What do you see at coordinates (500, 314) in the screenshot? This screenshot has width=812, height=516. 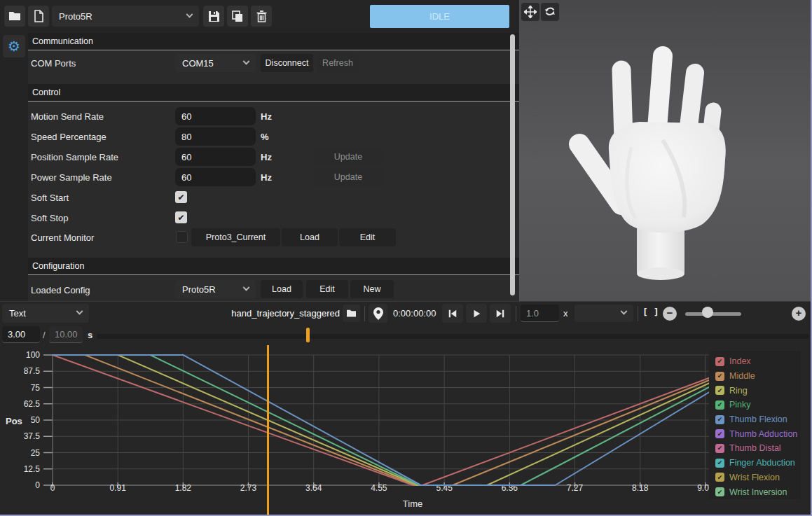 I see `skip-end-button` at bounding box center [500, 314].